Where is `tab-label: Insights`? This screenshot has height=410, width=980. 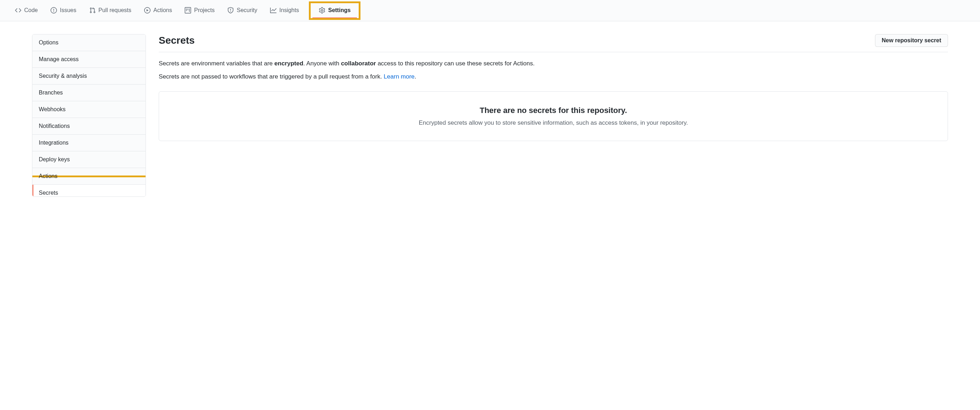
tab-label: Insights is located at coordinates (289, 11).